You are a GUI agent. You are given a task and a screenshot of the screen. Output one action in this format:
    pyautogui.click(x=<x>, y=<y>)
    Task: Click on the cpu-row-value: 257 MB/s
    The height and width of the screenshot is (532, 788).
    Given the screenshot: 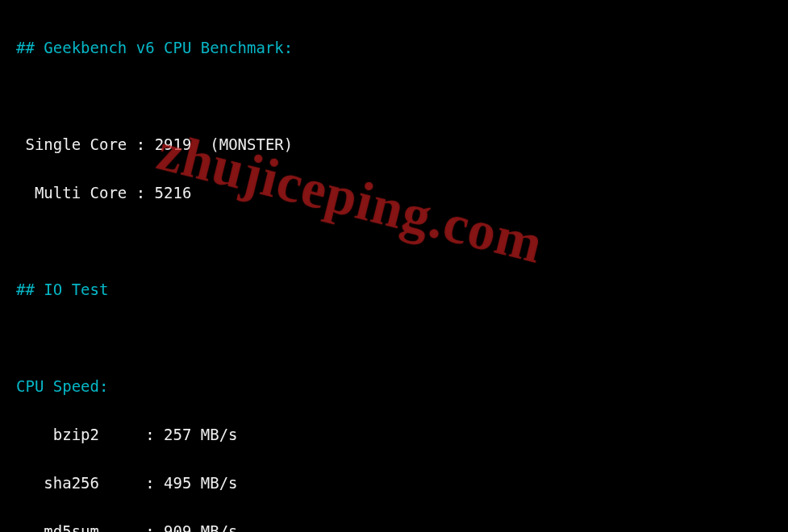 What is the action you would take?
    pyautogui.click(x=201, y=434)
    